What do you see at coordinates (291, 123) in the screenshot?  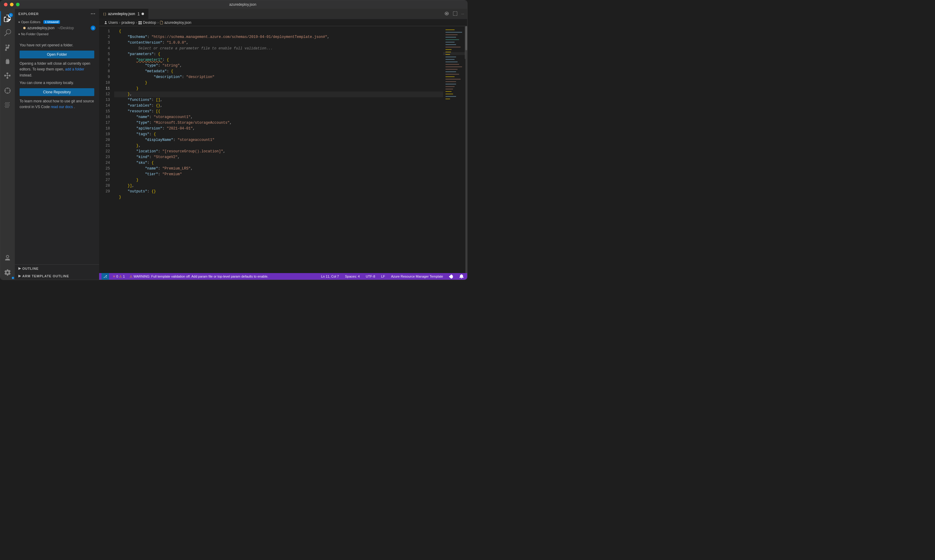 I see `code-line-16: "type": "Microsoft.Storage/storageAccoun…` at bounding box center [291, 123].